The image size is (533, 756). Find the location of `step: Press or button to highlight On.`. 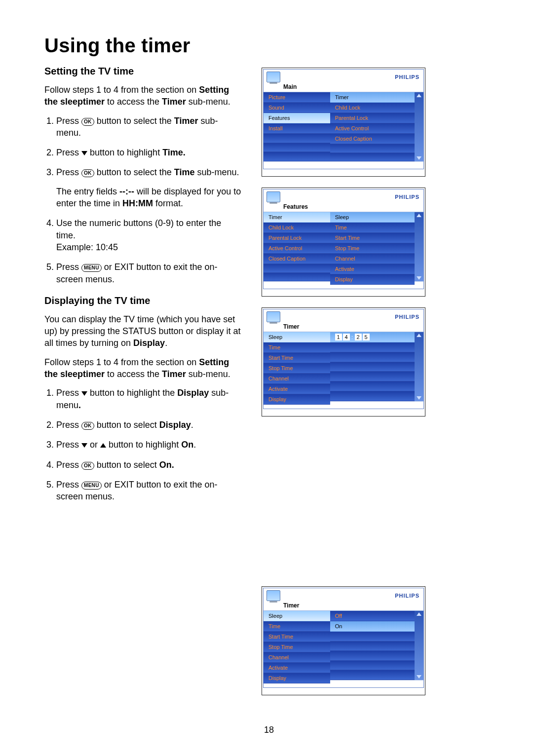

step: Press or button to highlight On. is located at coordinates (149, 445).